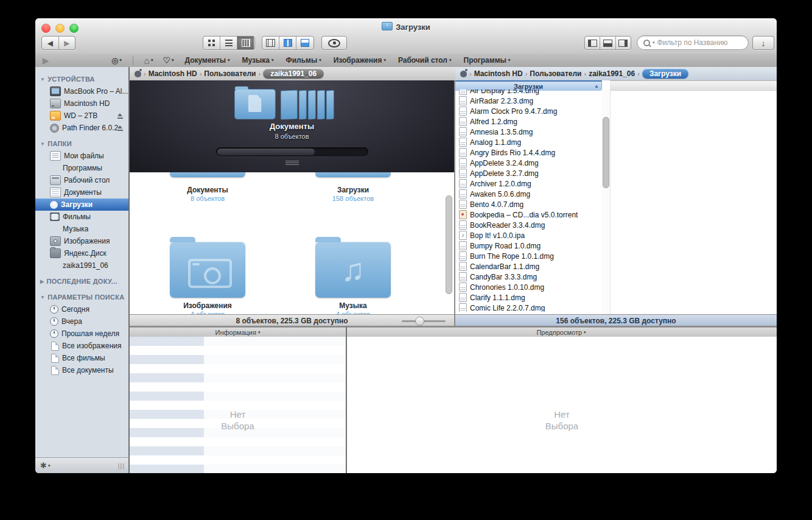  What do you see at coordinates (117, 61) in the screenshot?
I see `target-menu: ◎▾` at bounding box center [117, 61].